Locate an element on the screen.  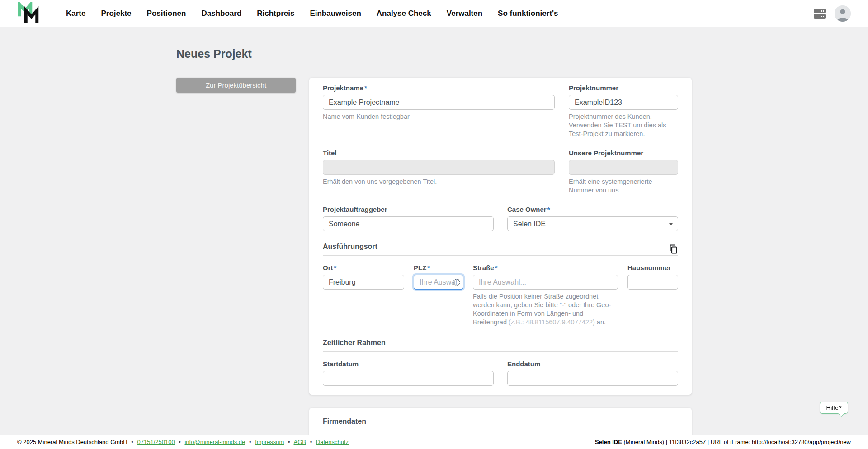
case-owner-field: Case Owner* Selen IDE is located at coordinates (593, 219).